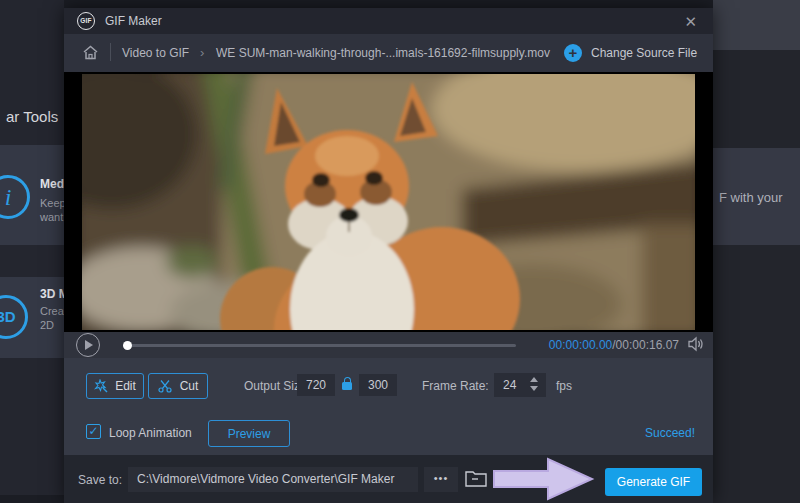  Describe the element at coordinates (202, 52) in the screenshot. I see `chevron-right-icon: ›` at that location.